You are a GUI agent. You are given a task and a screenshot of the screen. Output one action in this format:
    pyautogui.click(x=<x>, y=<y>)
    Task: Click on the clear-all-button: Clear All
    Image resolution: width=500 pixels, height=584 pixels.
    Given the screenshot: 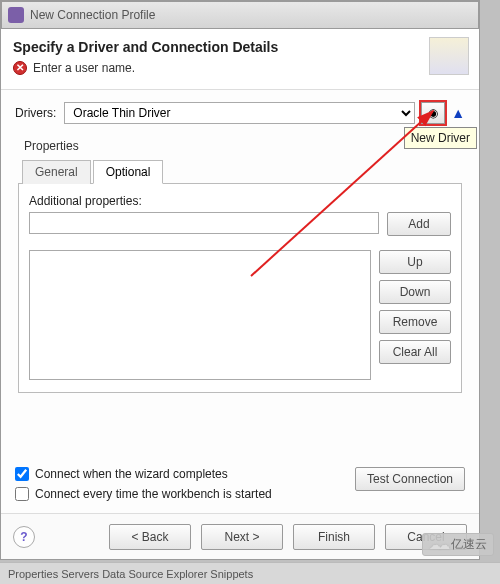 What is the action you would take?
    pyautogui.click(x=415, y=352)
    